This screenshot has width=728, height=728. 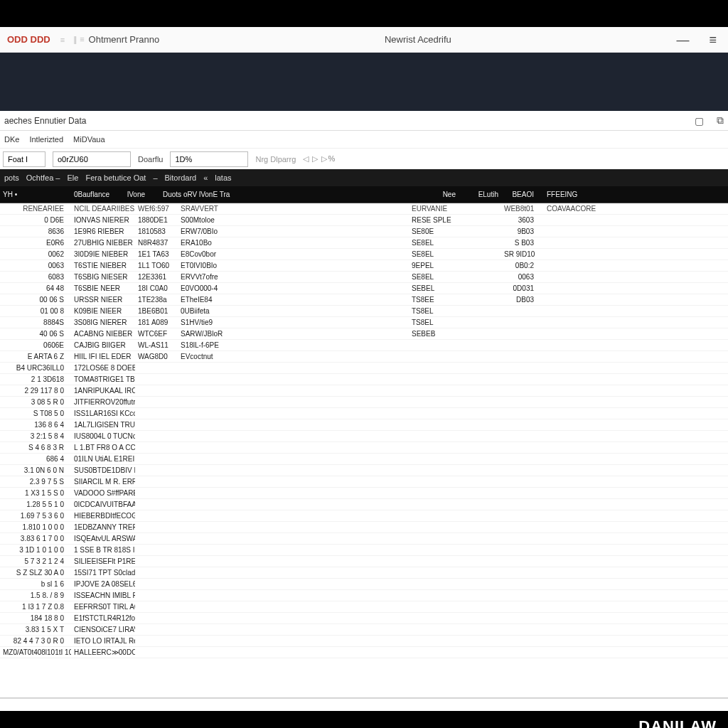 I want to click on menu-item: MiDVaua, so click(x=89, y=139).